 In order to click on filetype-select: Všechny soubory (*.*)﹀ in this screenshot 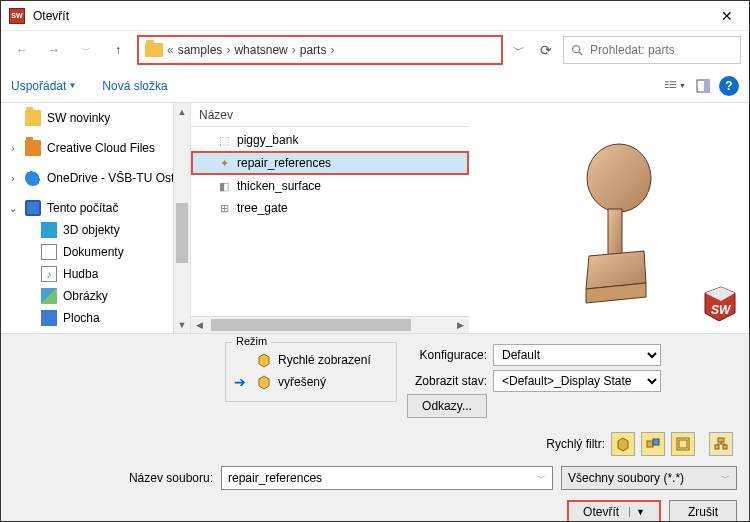, I will do `click(649, 478)`.